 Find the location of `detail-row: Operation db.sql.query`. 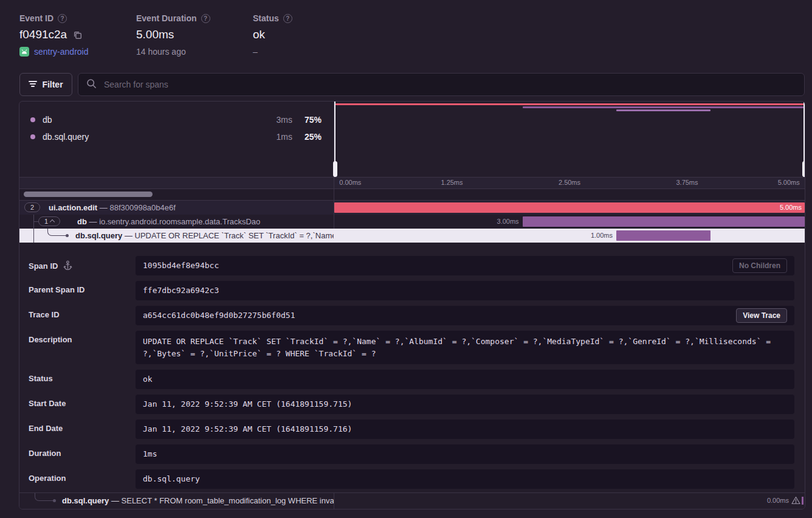

detail-row: Operation db.sql.query is located at coordinates (411, 479).